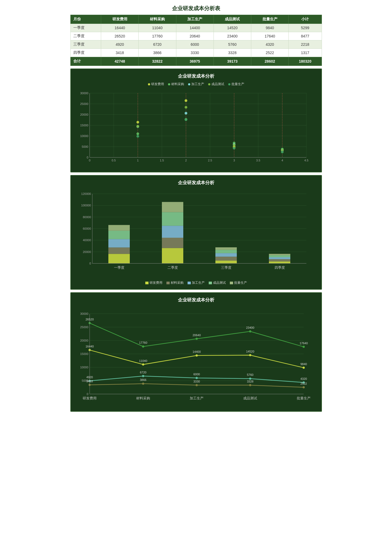 Image resolution: width=392 pixels, height=541 pixels. What do you see at coordinates (279, 268) in the screenshot?
I see `svg-text: 四季度` at bounding box center [279, 268].